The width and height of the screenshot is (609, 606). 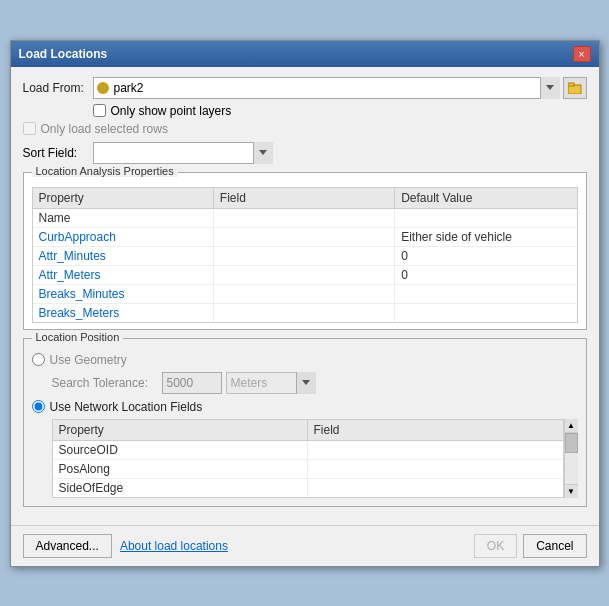 What do you see at coordinates (308, 470) in the screenshot?
I see `table-row: PosAlong` at bounding box center [308, 470].